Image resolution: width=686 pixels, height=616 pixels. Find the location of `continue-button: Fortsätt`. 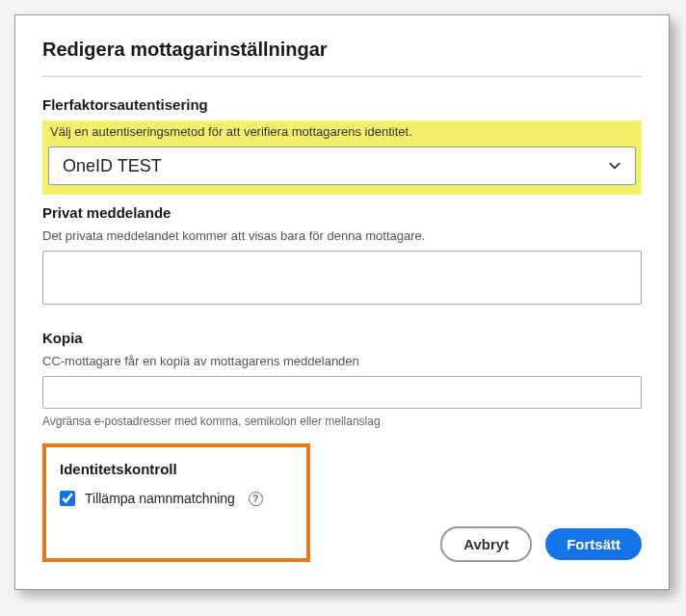

continue-button: Fortsätt is located at coordinates (594, 544).